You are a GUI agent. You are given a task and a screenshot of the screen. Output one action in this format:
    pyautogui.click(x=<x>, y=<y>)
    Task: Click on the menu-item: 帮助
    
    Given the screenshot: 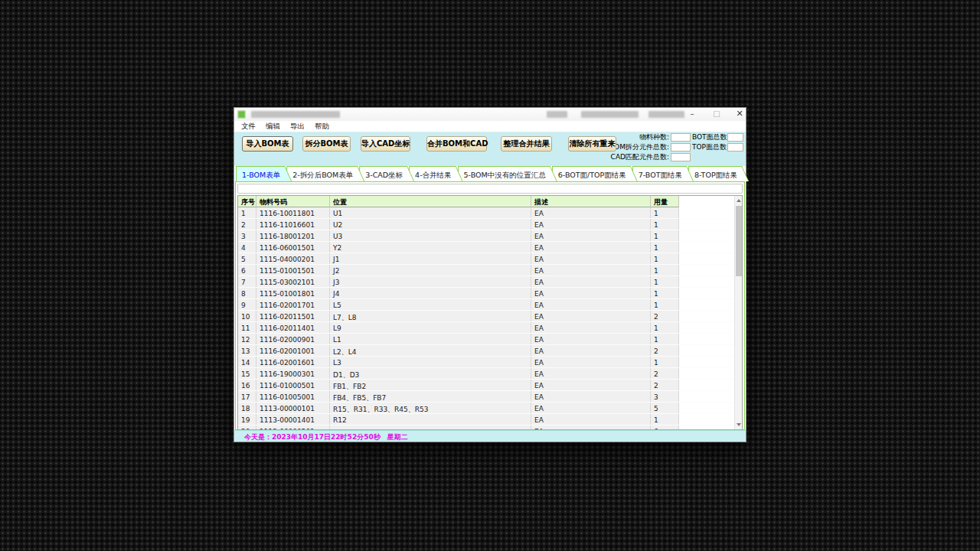 What is the action you would take?
    pyautogui.click(x=322, y=127)
    